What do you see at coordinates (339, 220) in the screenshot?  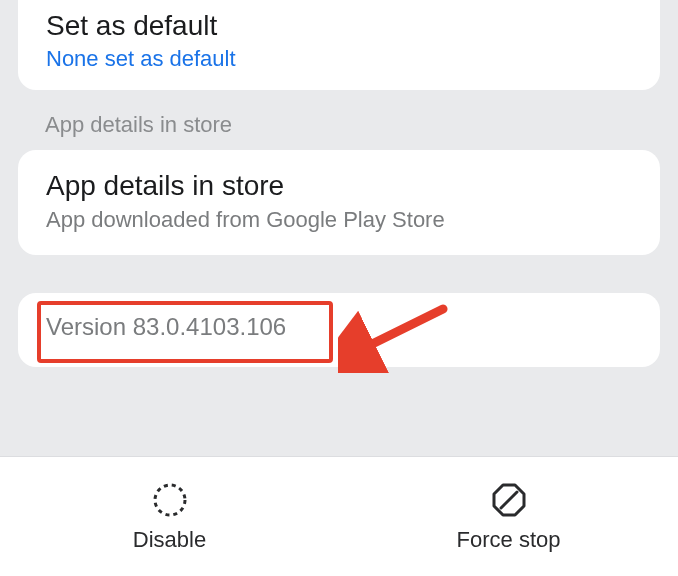 I see `app-details-subtitle: App downloaded from Google Play Store` at bounding box center [339, 220].